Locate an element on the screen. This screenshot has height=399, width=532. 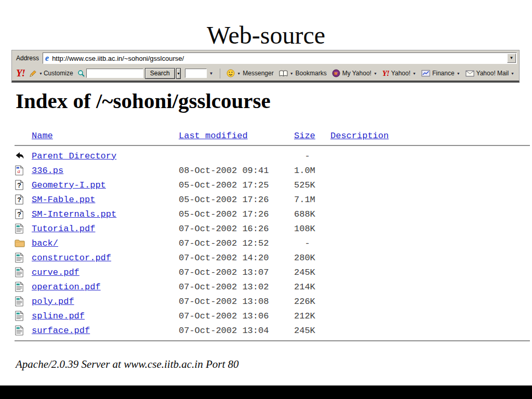
size-cell: 245K is located at coordinates (312, 330).